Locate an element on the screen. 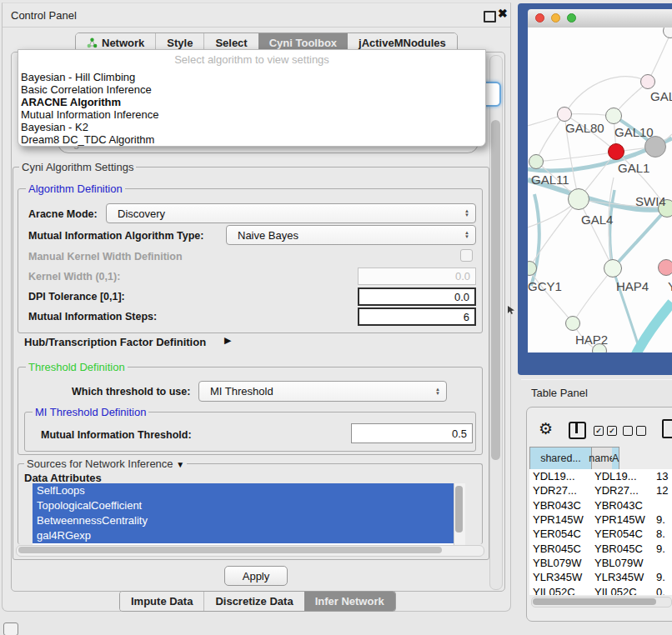  sources-group-title: Sources for Network Inference ▼ is located at coordinates (105, 463).